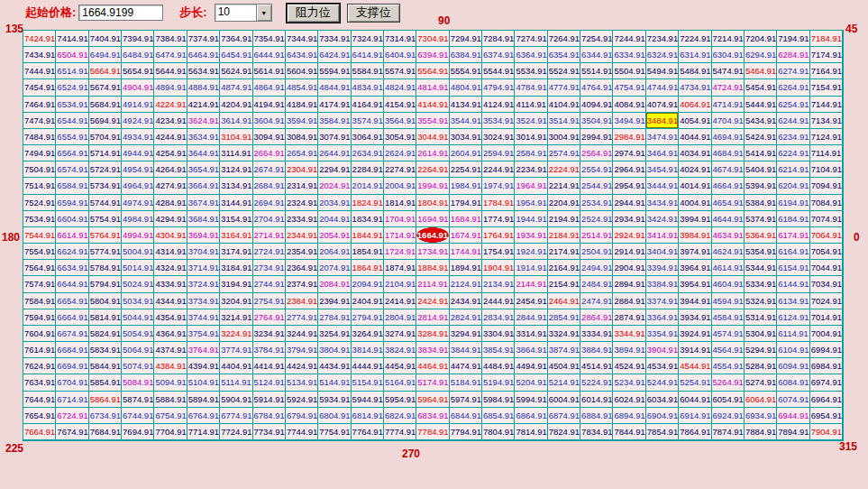 This screenshot has width=868, height=489. I want to click on grid-cell: 6994.91, so click(827, 350).